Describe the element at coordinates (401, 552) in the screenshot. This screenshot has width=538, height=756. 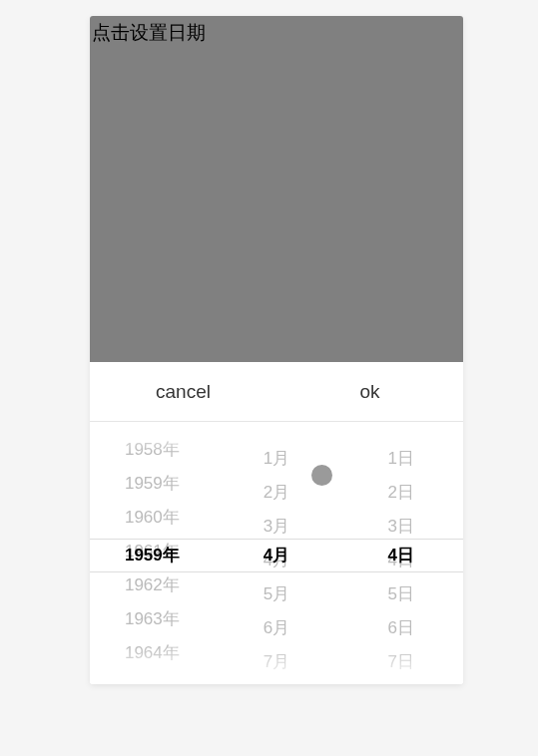
I see `day-wheel: 1日 2日 3日 4日 5日 6日 7日` at that location.